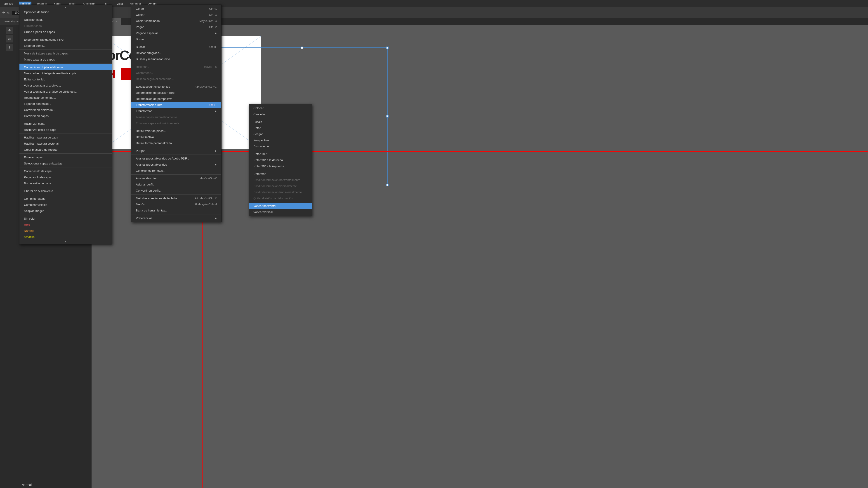  I want to click on menu-exportar-como: Exportar como..., so click(65, 46).